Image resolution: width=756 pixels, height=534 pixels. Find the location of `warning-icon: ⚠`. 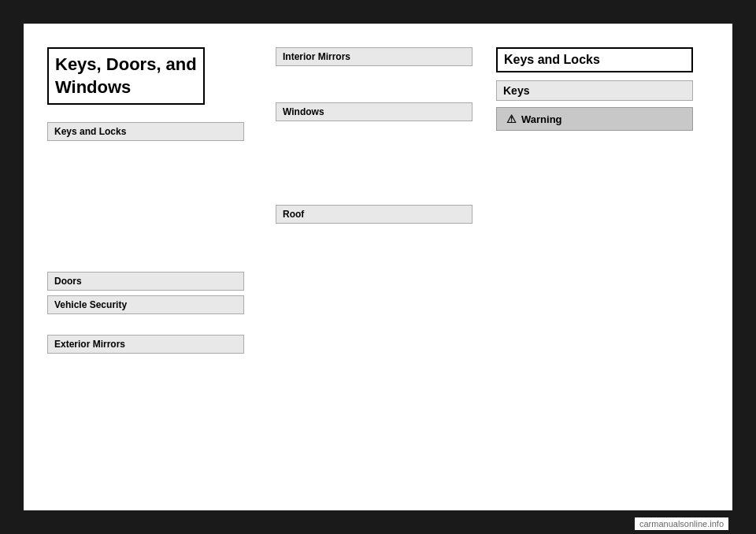

warning-icon: ⚠ is located at coordinates (512, 119).